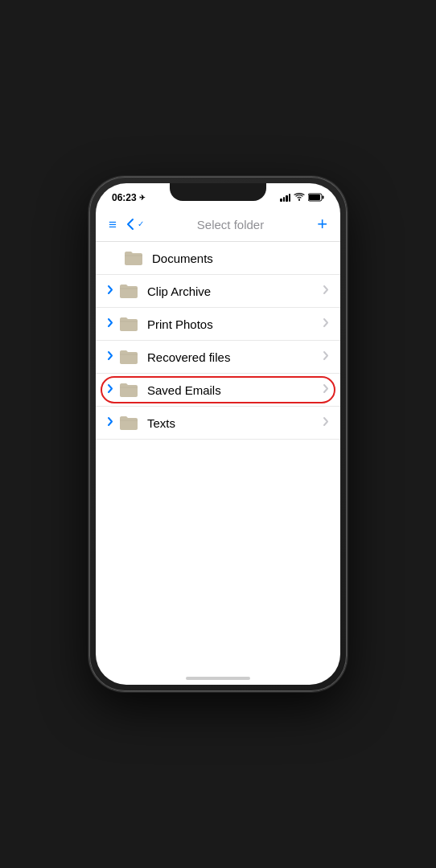 Image resolution: width=436 pixels, height=868 pixels. What do you see at coordinates (129, 423) in the screenshot?
I see `folder-icon-texts` at bounding box center [129, 423].